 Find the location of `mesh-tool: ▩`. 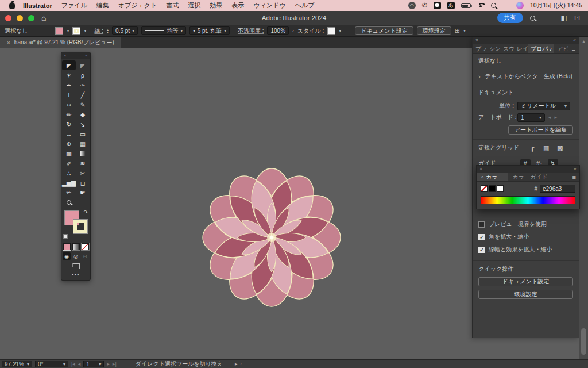

mesh-tool: ▩ is located at coordinates (69, 153).